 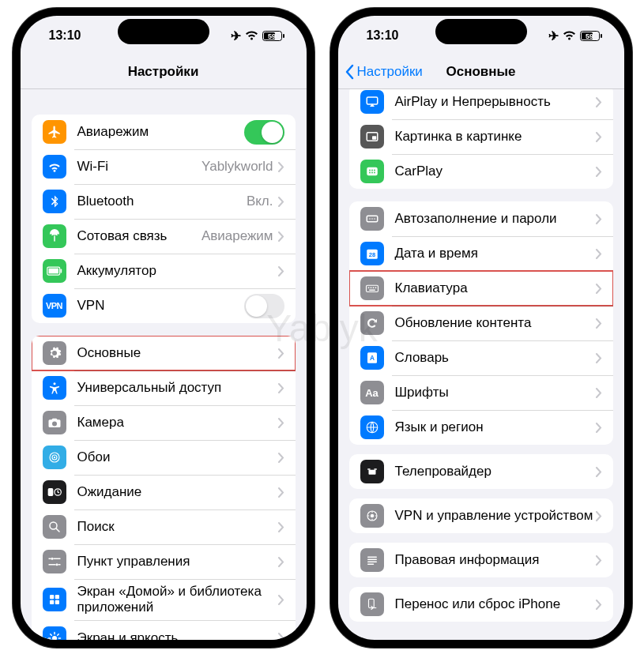 What do you see at coordinates (55, 634) in the screenshot?
I see `brightness-icon` at bounding box center [55, 634].